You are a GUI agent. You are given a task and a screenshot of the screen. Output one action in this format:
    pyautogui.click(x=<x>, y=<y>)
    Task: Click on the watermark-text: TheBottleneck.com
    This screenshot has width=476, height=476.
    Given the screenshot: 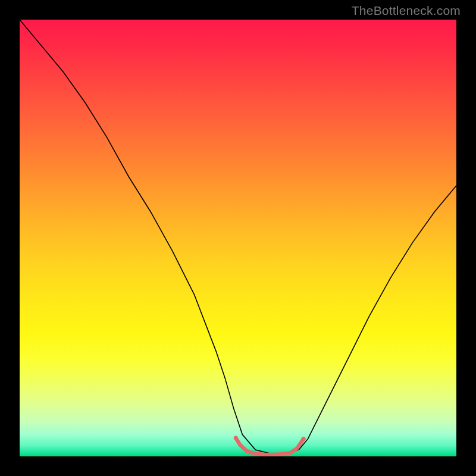 What is the action you would take?
    pyautogui.click(x=406, y=11)
    